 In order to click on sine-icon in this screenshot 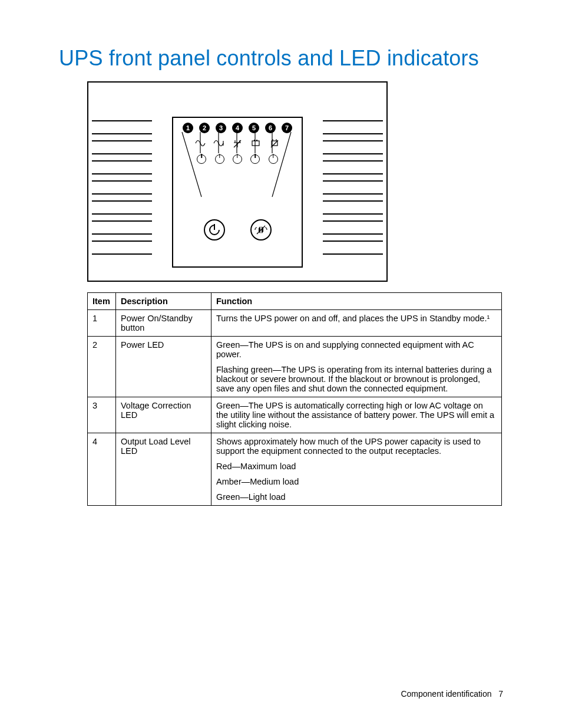, I will do `click(200, 144)`.